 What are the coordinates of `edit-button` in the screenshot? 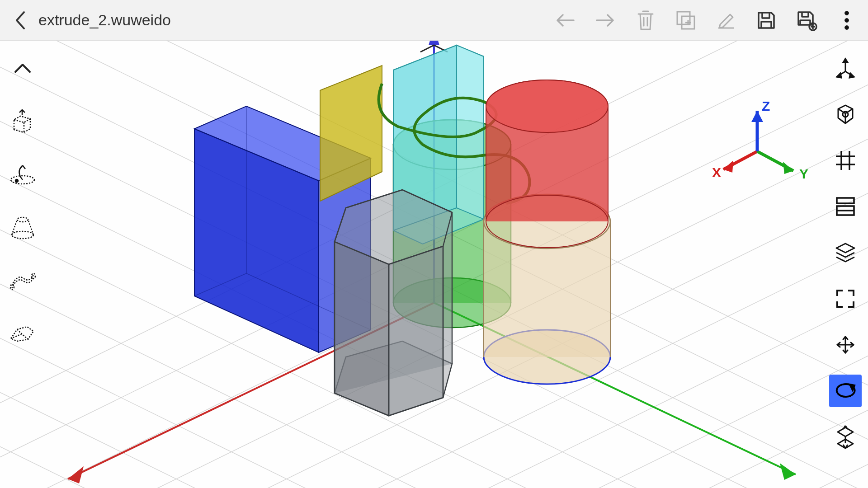 It's located at (726, 20).